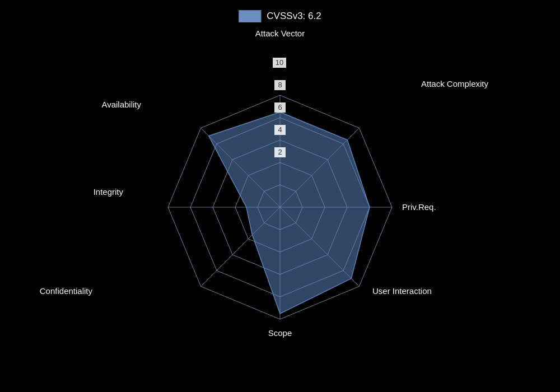  Describe the element at coordinates (402, 291) in the screenshot. I see `label-user-interaction: User Interaction` at that location.